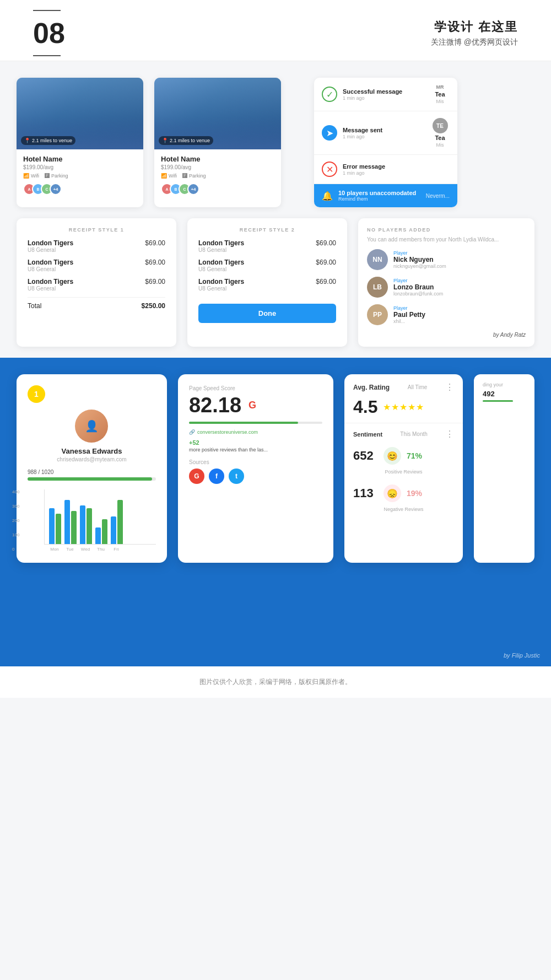  I want to click on done-button: Done, so click(267, 313).